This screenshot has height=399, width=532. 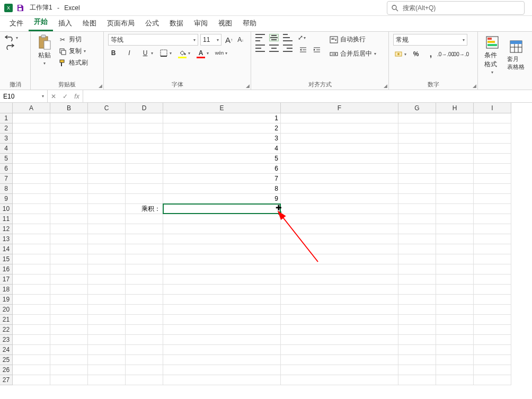 I want to click on col-header-A: A, so click(x=32, y=108).